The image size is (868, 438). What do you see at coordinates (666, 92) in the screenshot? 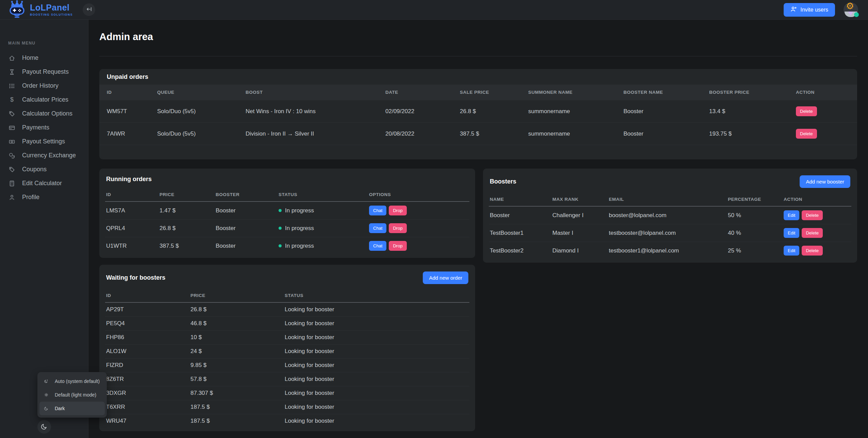
I see `unpaid-col-booster-name: BOOSTER NAME` at bounding box center [666, 92].